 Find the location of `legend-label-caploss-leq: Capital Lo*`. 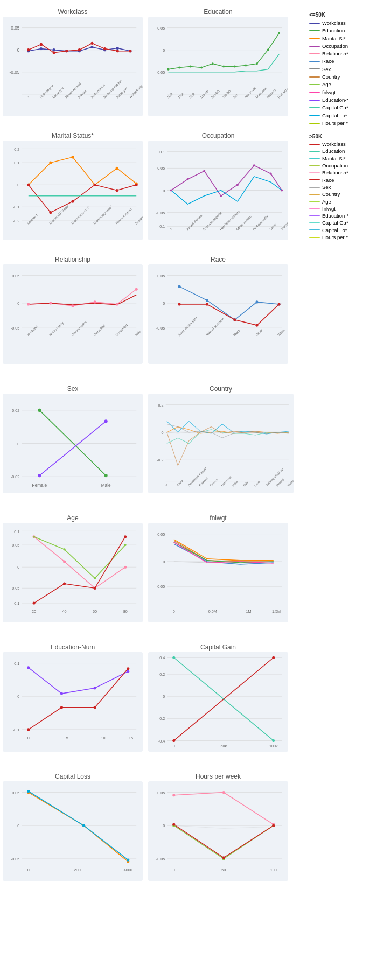

legend-label-caploss-leq: Capital Lo* is located at coordinates (334, 115).